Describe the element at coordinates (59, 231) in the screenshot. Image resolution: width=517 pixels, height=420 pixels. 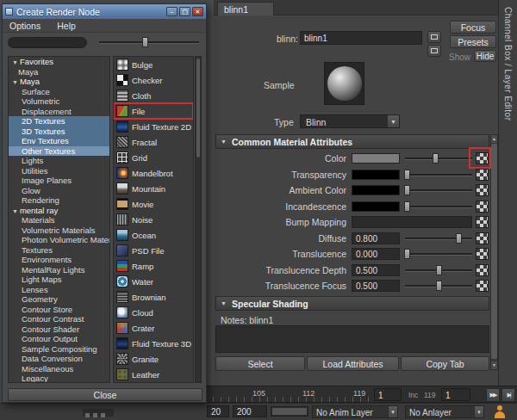
I see `tree-item: Volumetric Materials` at that location.